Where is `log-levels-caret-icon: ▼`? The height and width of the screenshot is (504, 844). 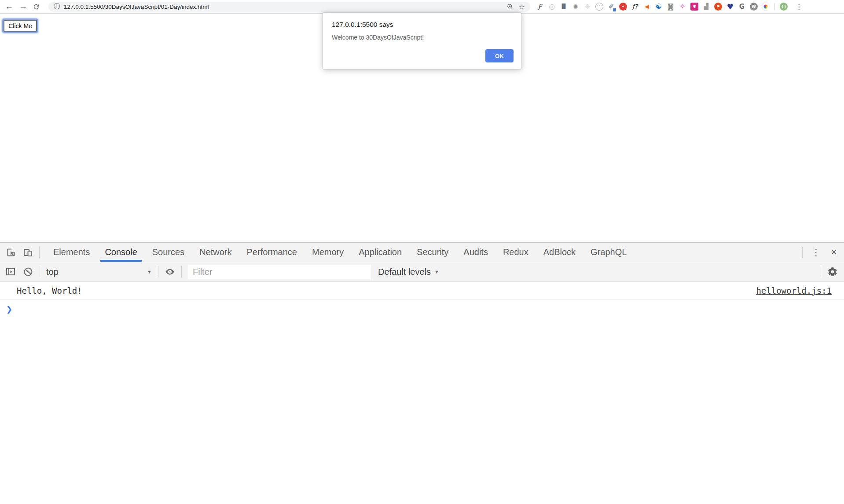
log-levels-caret-icon: ▼ is located at coordinates (437, 272).